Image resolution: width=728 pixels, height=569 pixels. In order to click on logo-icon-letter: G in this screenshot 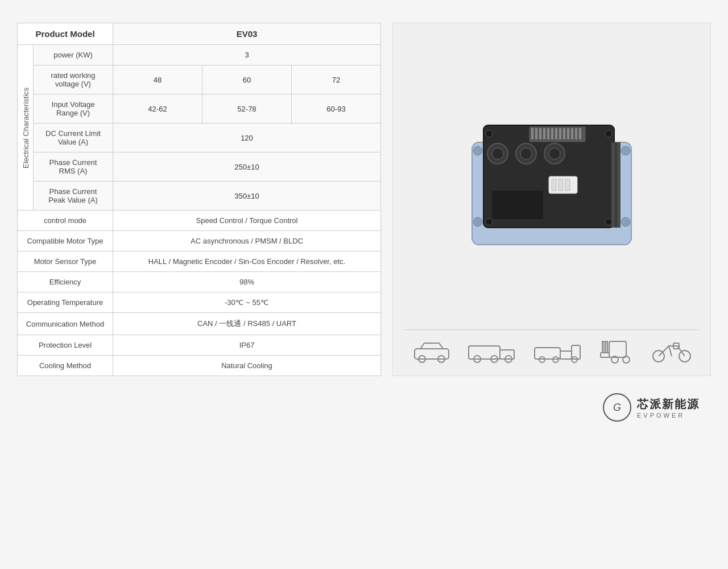, I will do `click(617, 407)`.